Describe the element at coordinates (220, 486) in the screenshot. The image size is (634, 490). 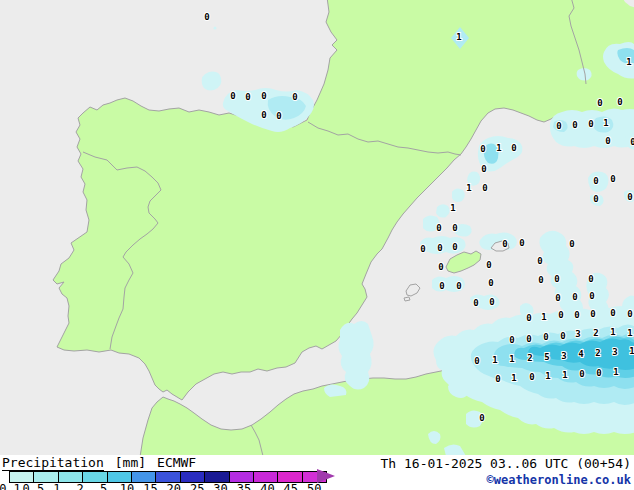
I see `scale-tick-label: 30` at that location.